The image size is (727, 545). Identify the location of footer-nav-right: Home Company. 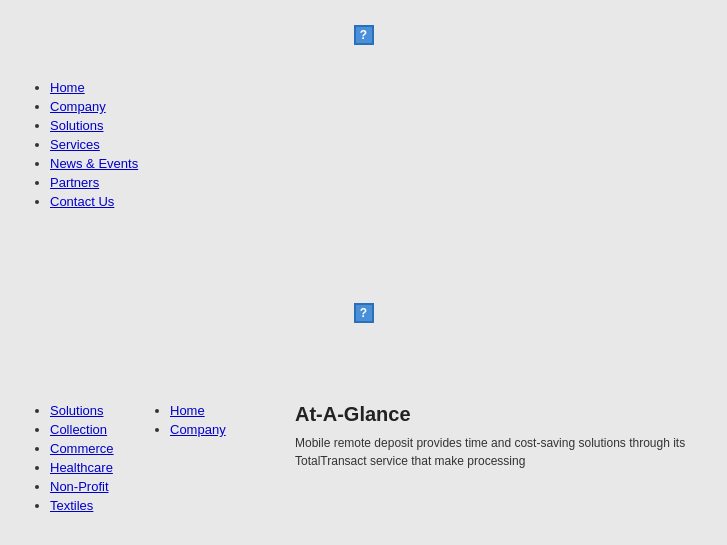
(210, 460).